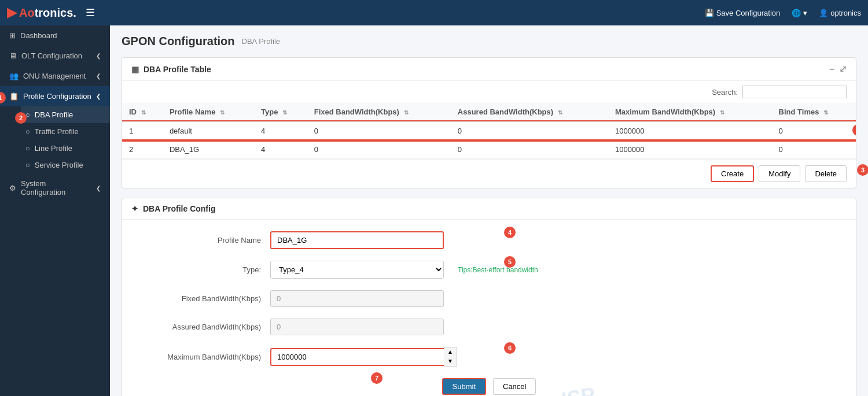 Image resolution: width=868 pixels, height=396 pixels. What do you see at coordinates (450, 357) in the screenshot?
I see `spinner-controls: ▲ ▼` at bounding box center [450, 357].